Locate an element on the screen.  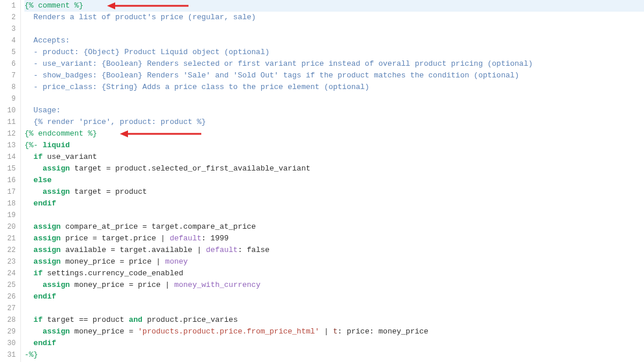
code-line: assign money_price = 'products.product.p… is located at coordinates (334, 332).